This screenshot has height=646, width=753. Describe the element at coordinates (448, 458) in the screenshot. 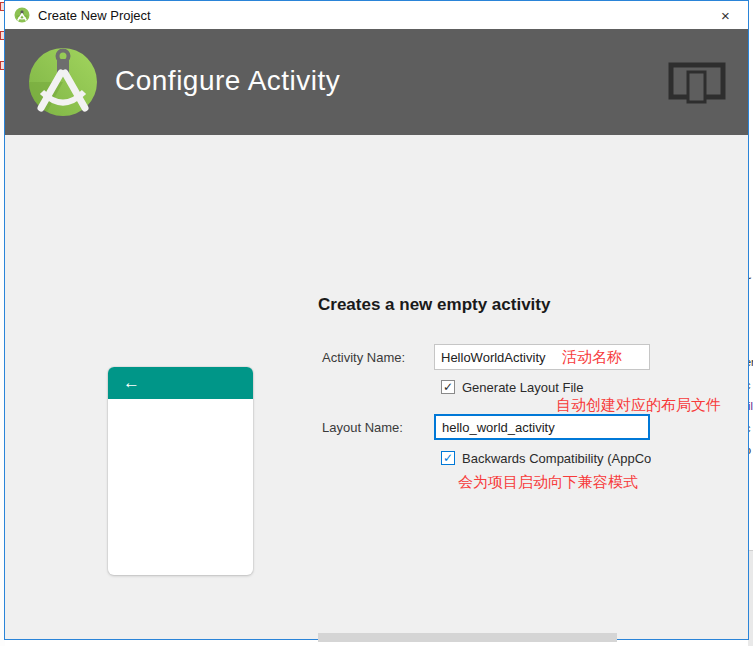

I see `backwards-compat-checkbox: ✓` at that location.